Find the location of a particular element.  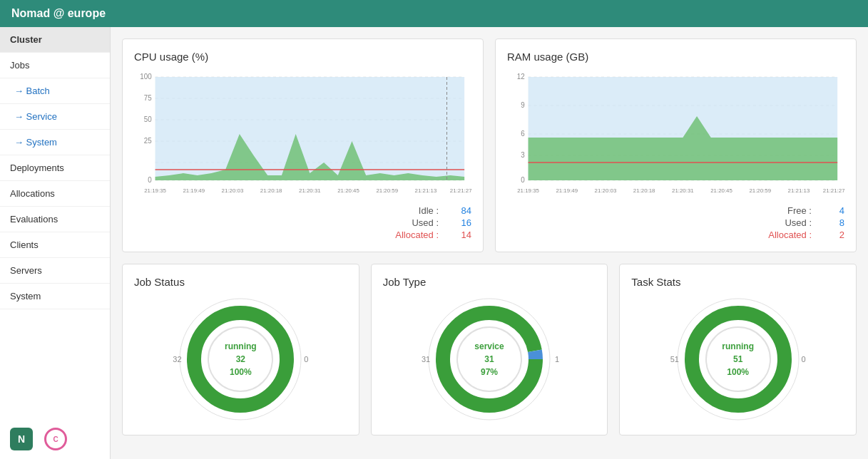

ram-allocated-value: 2 is located at coordinates (834, 235).